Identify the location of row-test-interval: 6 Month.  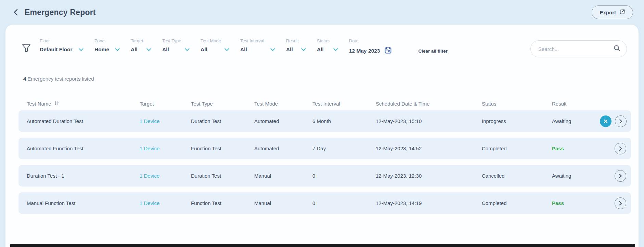
(344, 121).